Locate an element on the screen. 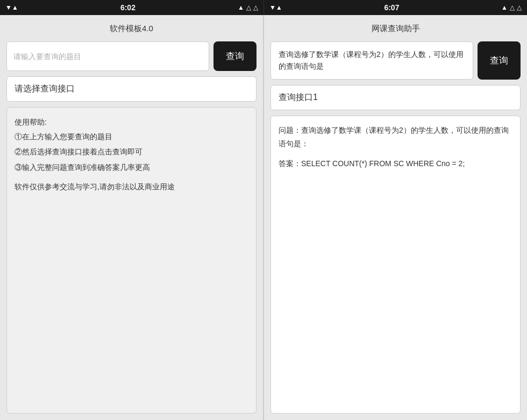 The height and width of the screenshot is (420, 527). help-title: 使用帮助: is located at coordinates (31, 122).